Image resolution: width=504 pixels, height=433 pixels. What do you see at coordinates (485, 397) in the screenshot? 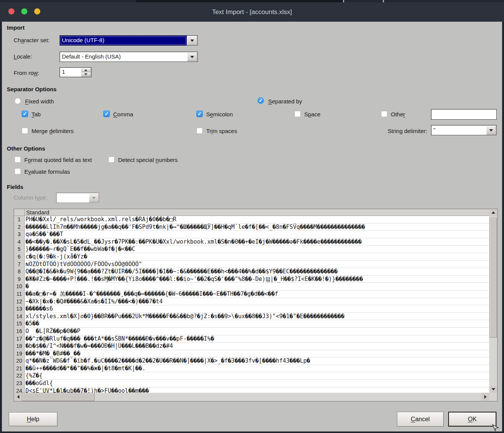
I see `chevron-right-icon` at bounding box center [485, 397].